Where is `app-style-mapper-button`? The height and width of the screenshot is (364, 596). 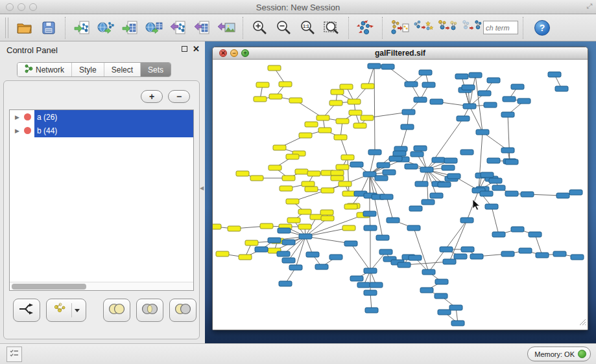
app-style-mapper-button is located at coordinates (423, 28).